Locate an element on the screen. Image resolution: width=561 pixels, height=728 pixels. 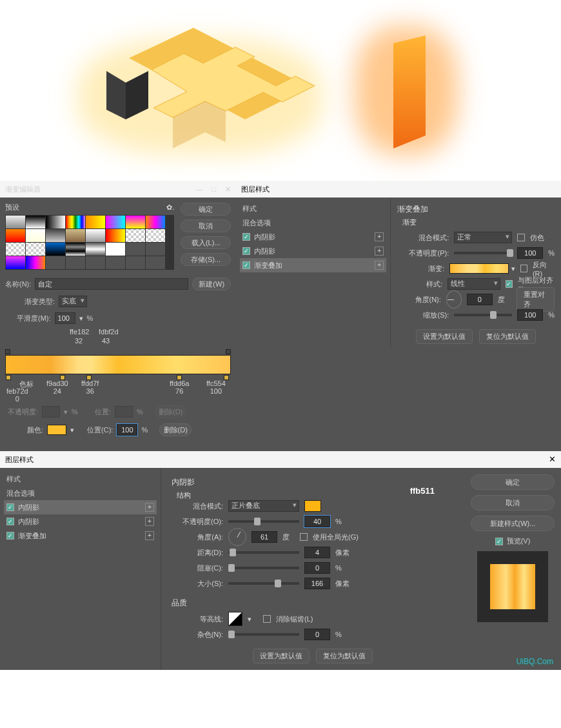
global-light-checkbox is located at coordinates (304, 537).